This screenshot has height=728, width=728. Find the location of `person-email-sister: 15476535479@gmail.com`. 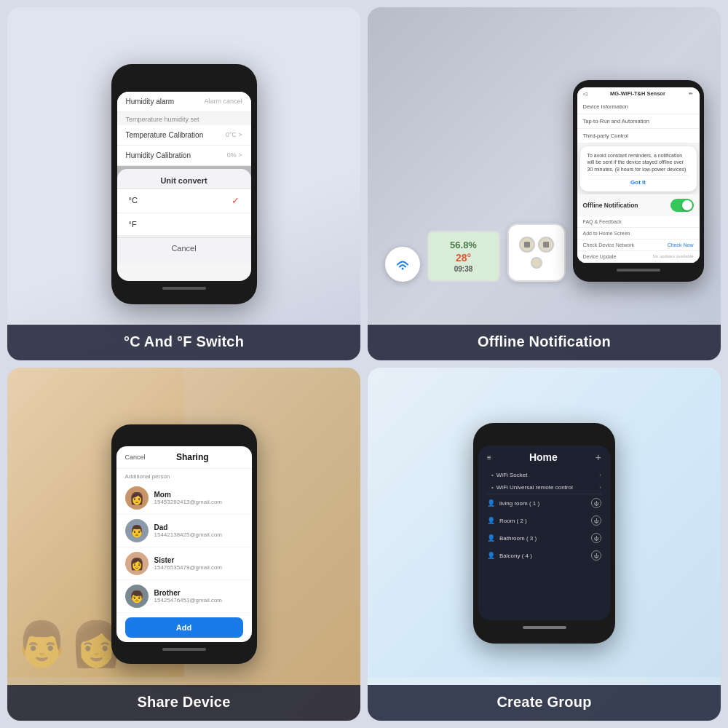

person-email-sister: 15476535479@gmail.com is located at coordinates (199, 568).